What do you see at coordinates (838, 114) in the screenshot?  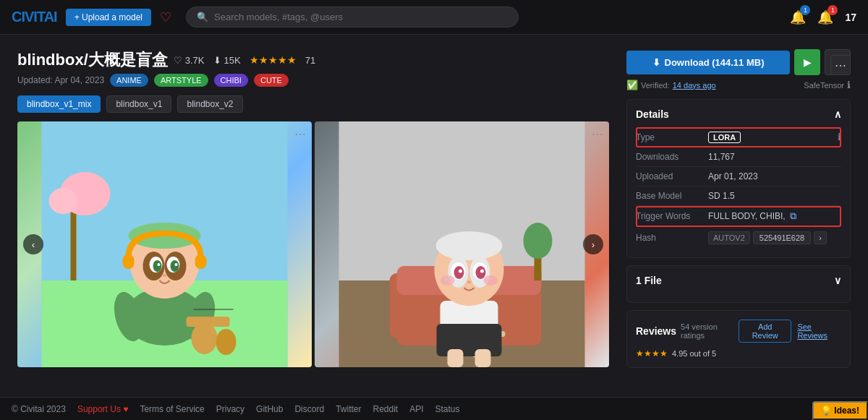 I see `details-collapse-icon: ∧` at bounding box center [838, 114].